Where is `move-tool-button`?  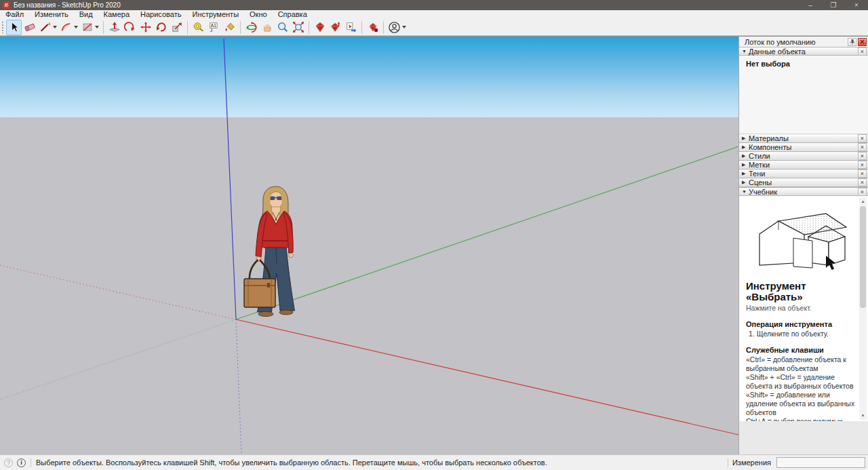
move-tool-button is located at coordinates (145, 27).